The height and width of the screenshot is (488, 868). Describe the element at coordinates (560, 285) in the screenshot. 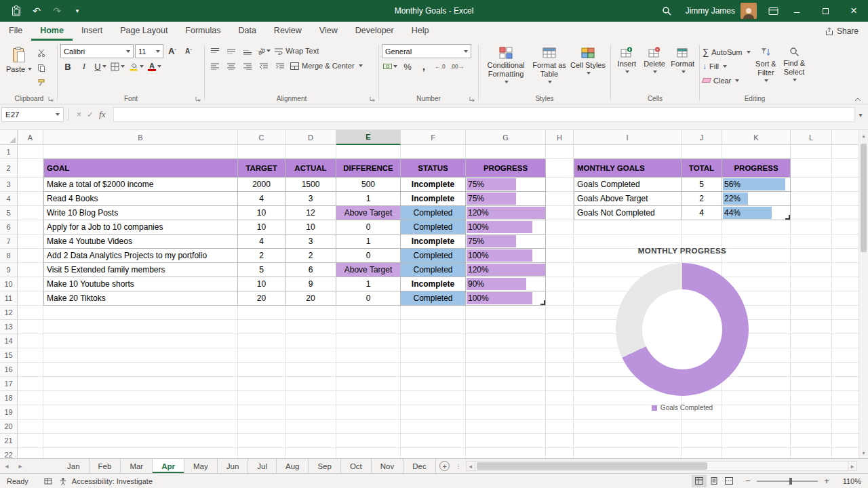

I see `cell-H10` at that location.